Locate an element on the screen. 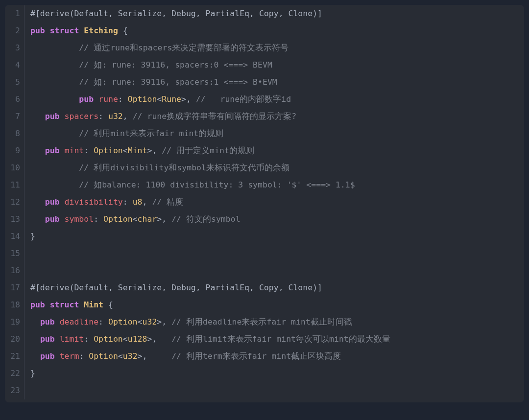  line-content: // 利用mint来表示fair mint的规则 is located at coordinates (274, 134).